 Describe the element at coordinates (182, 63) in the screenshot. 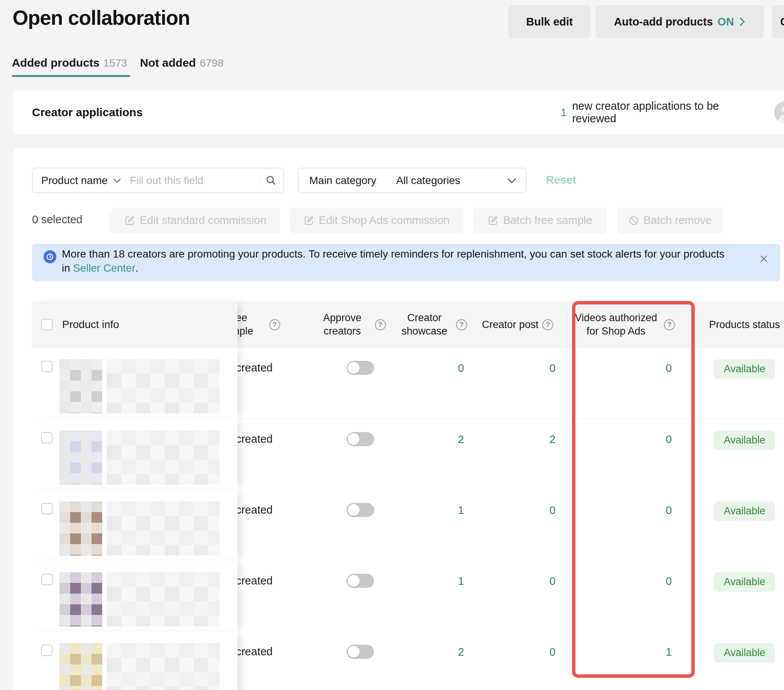

I see `tab-not-added: Not added 6798` at that location.